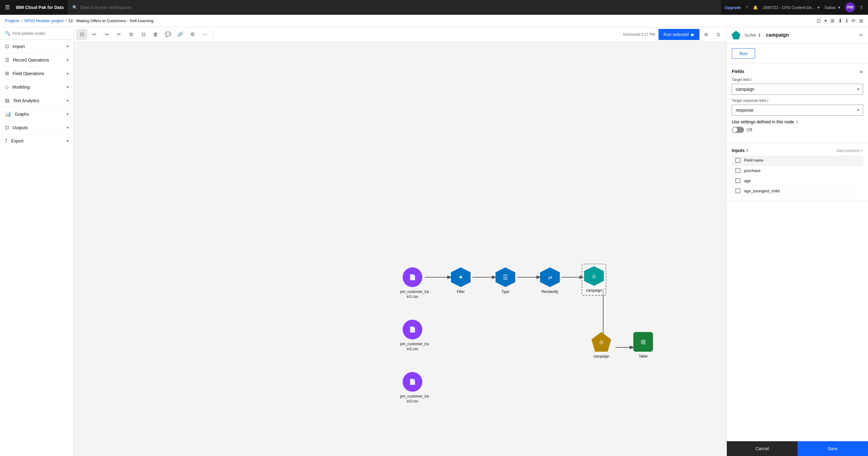 The image size is (868, 456). What do you see at coordinates (205, 34) in the screenshot?
I see `more-button: ⋯` at bounding box center [205, 34].